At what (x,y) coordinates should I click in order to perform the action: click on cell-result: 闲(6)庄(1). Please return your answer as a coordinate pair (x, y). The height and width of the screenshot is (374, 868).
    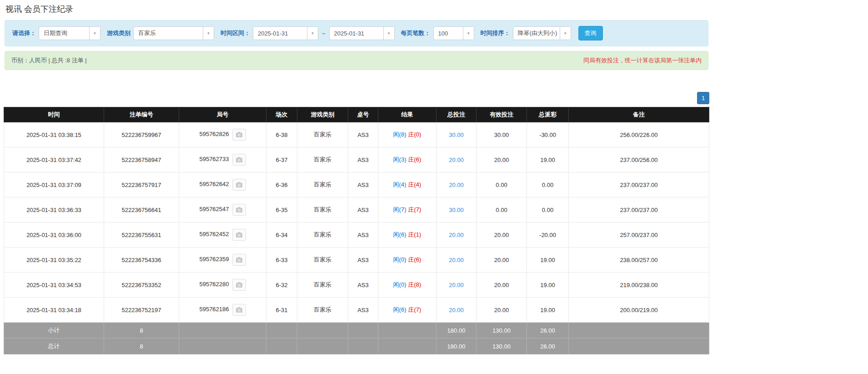
    Looking at the image, I should click on (407, 235).